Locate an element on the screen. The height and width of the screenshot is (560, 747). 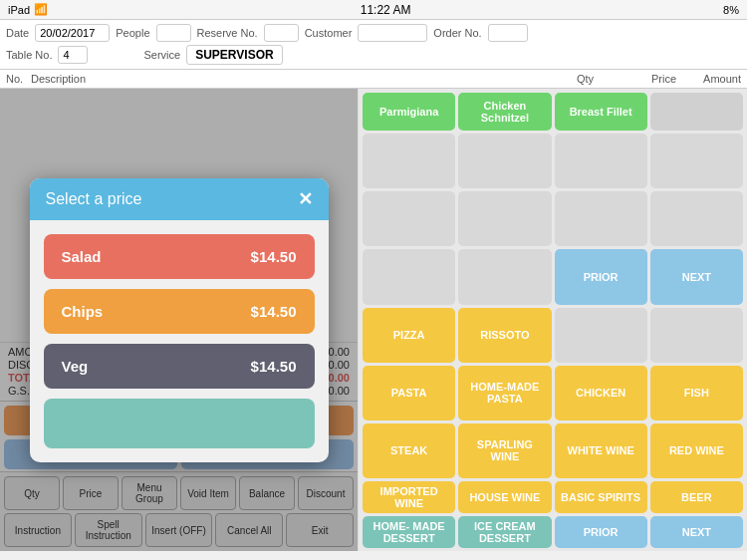
home-made-dessert-button: HOME- MADE DESSERT is located at coordinates (408, 532).